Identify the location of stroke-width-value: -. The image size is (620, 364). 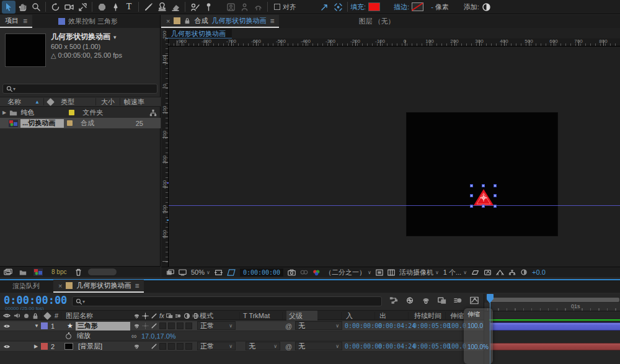
(432, 7).